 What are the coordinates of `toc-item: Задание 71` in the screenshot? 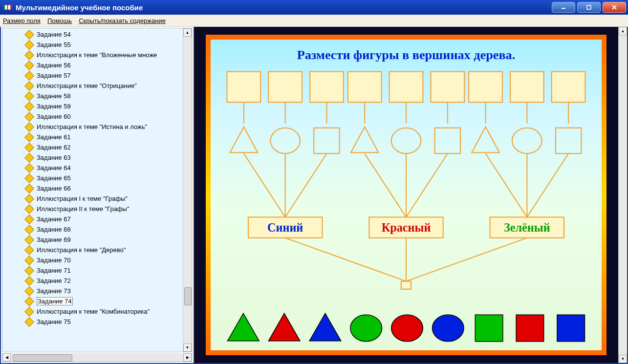 It's located at (93, 271).